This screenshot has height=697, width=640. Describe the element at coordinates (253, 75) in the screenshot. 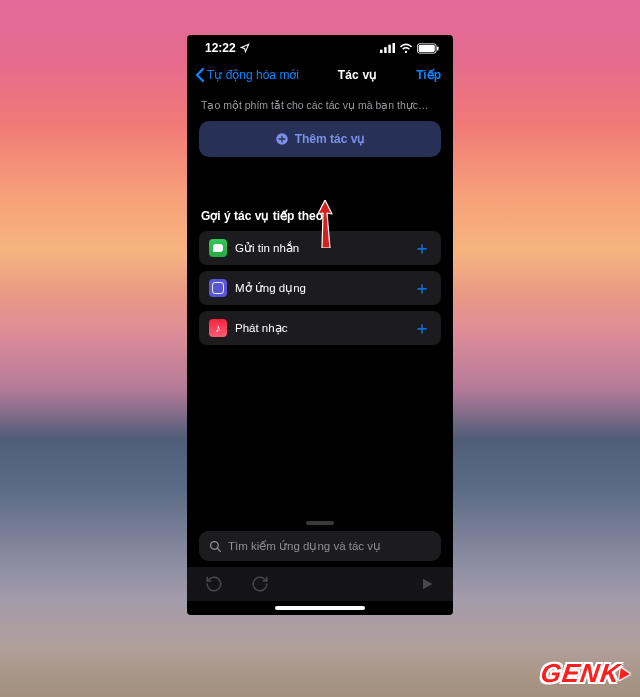

I see `back-label: Tự động hóa mới` at that location.